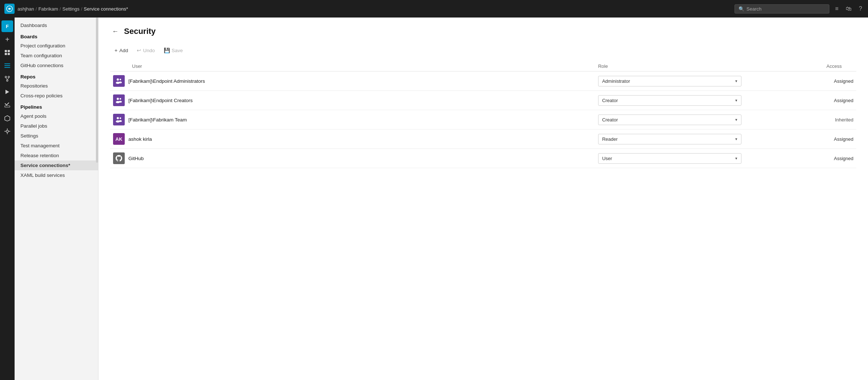 The width and height of the screenshot is (868, 380). Describe the element at coordinates (607, 158) in the screenshot. I see `role-value-github: User` at that location.